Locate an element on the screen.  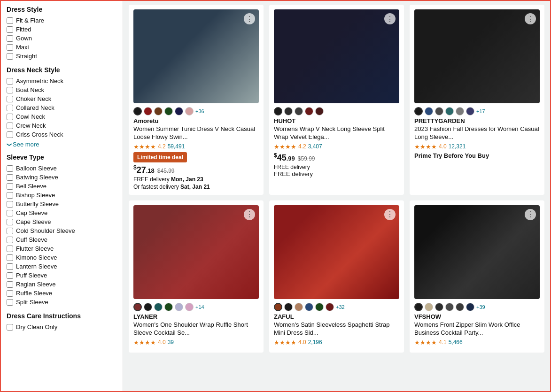
filter-item: Puff Sleeve is located at coordinates (62, 275).